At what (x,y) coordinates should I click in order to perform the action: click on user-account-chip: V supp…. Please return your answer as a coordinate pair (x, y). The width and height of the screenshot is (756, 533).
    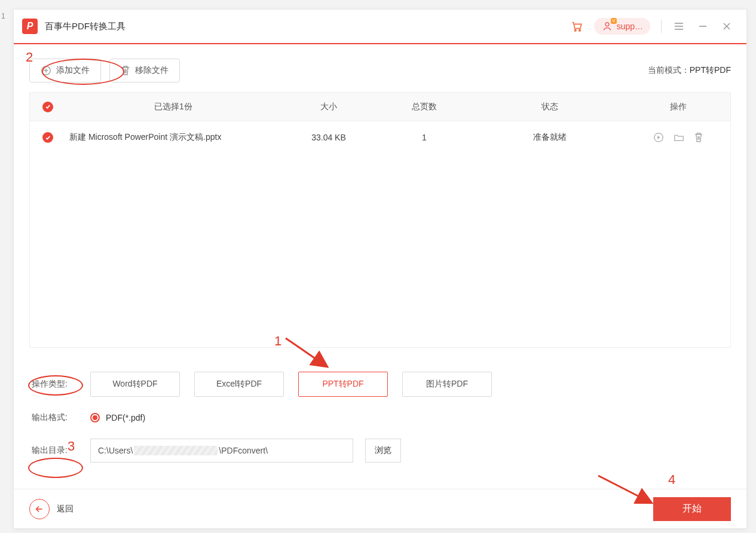
    Looking at the image, I should click on (622, 26).